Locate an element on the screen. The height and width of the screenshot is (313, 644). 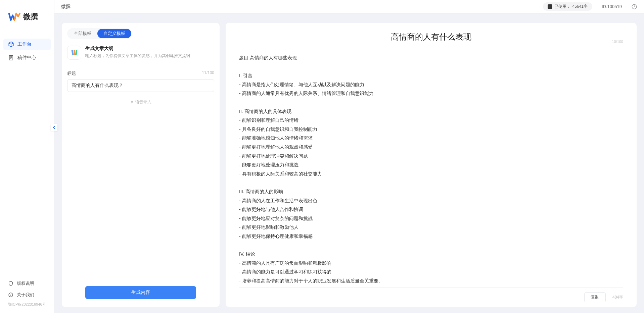
template-tabs: 全部模板 自定义模板 is located at coordinates (99, 34).